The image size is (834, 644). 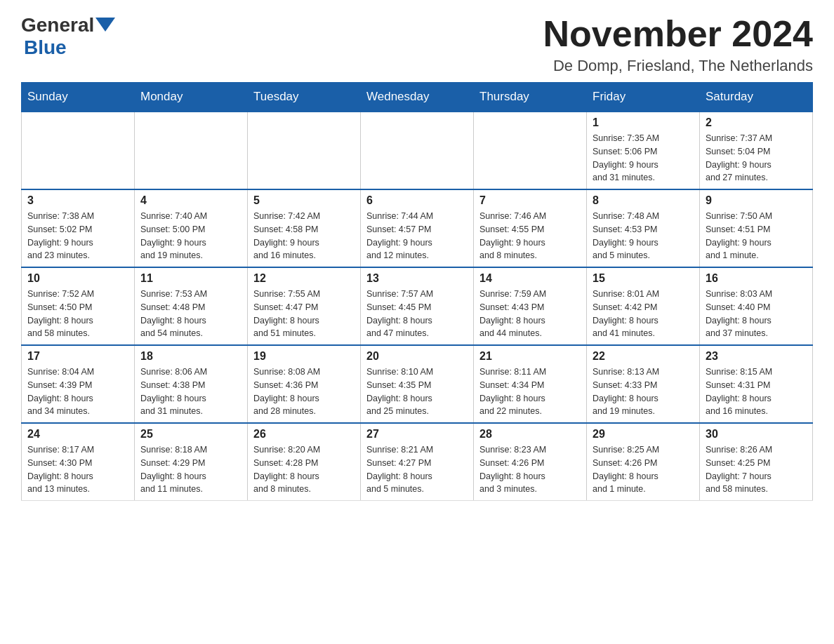 What do you see at coordinates (417, 462) in the screenshot?
I see `calendar-week-5: 24Sunrise: 8:17 AM Sunset: 4:30 PM Dayli…` at bounding box center [417, 462].